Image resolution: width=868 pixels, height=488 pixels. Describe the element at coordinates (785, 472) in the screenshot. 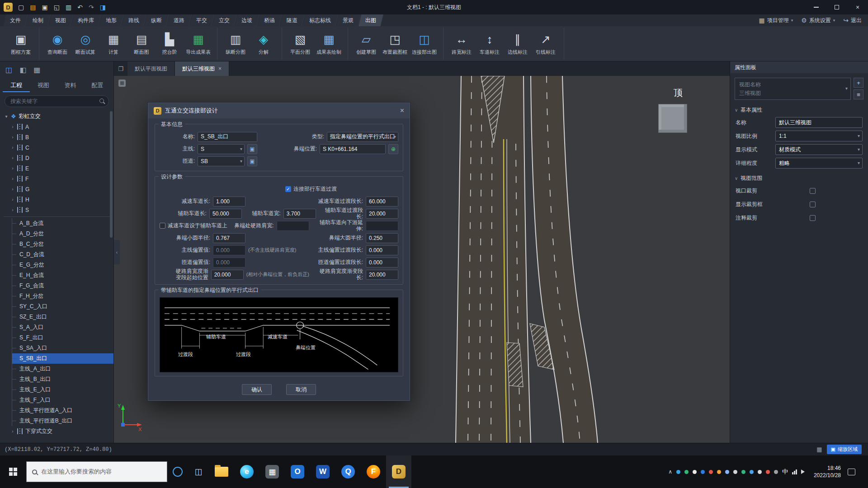

I see `input-method-indicator: 中` at that location.